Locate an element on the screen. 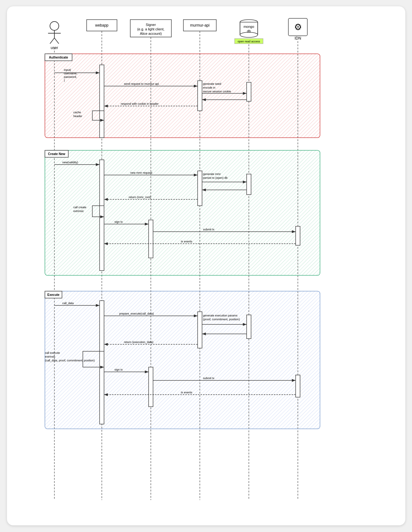 The width and height of the screenshot is (412, 532). activation-mongo-execute is located at coordinates (249, 327).